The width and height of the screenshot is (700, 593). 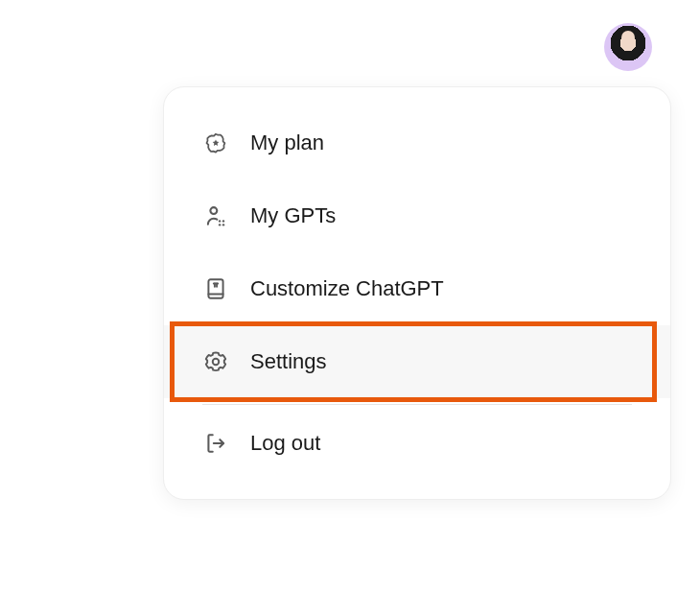 I want to click on menu-item-label: Log out, so click(x=286, y=443).